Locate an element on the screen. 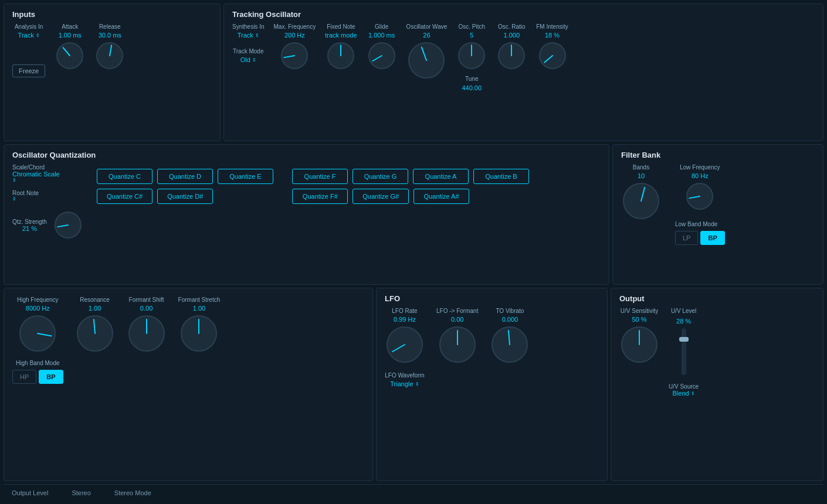 The height and width of the screenshot is (504, 827). quantize-grid: Quantize C Quantize D Quantize E Quantiz… is located at coordinates (313, 186).